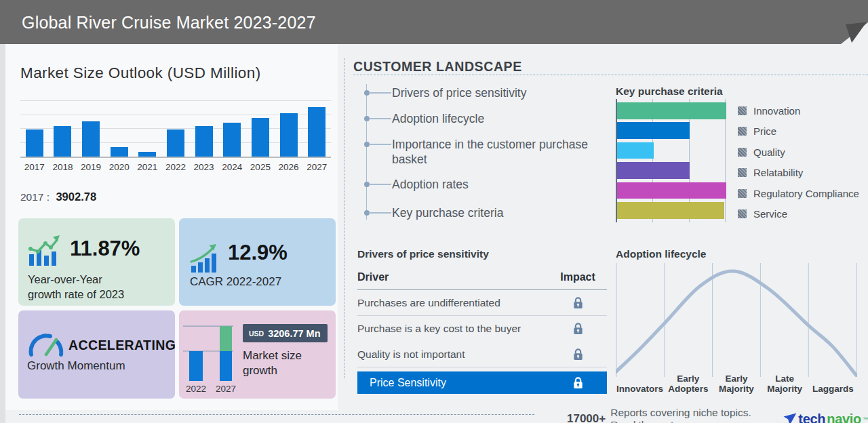  What do you see at coordinates (256, 334) in the screenshot?
I see `badge-currency: USD` at bounding box center [256, 334].